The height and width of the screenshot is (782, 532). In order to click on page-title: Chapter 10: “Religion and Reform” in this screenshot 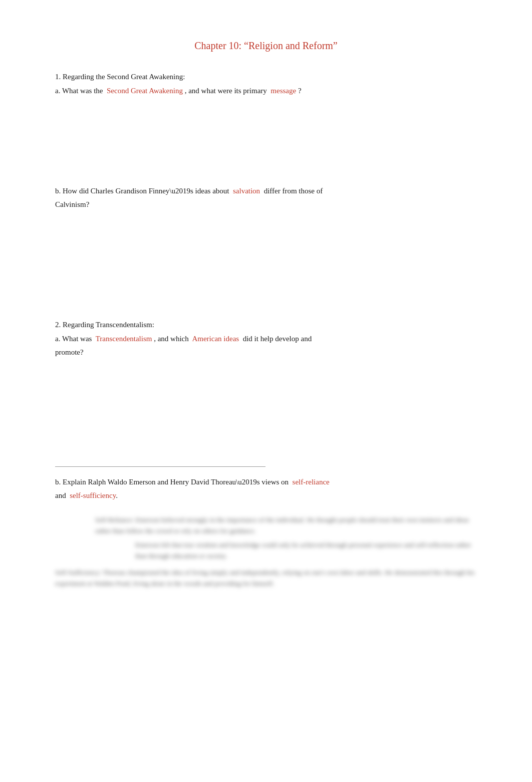, I will do `click(266, 46)`.